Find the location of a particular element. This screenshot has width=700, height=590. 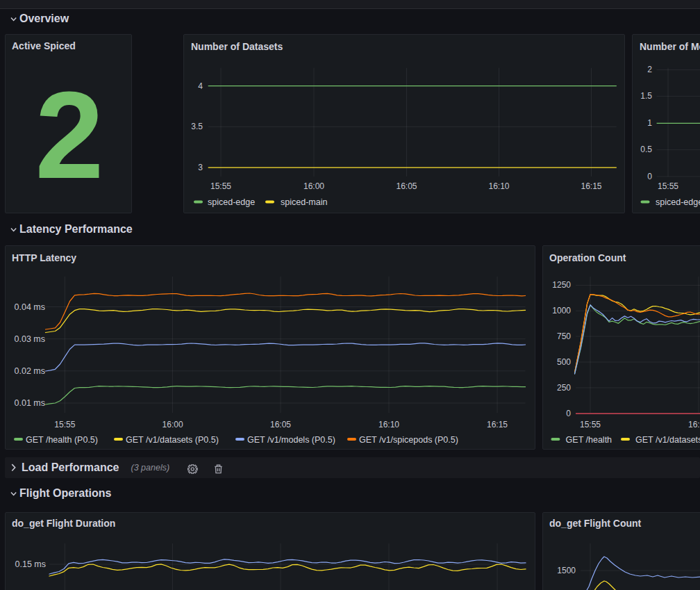

svg-text: 1.5 is located at coordinates (646, 96).